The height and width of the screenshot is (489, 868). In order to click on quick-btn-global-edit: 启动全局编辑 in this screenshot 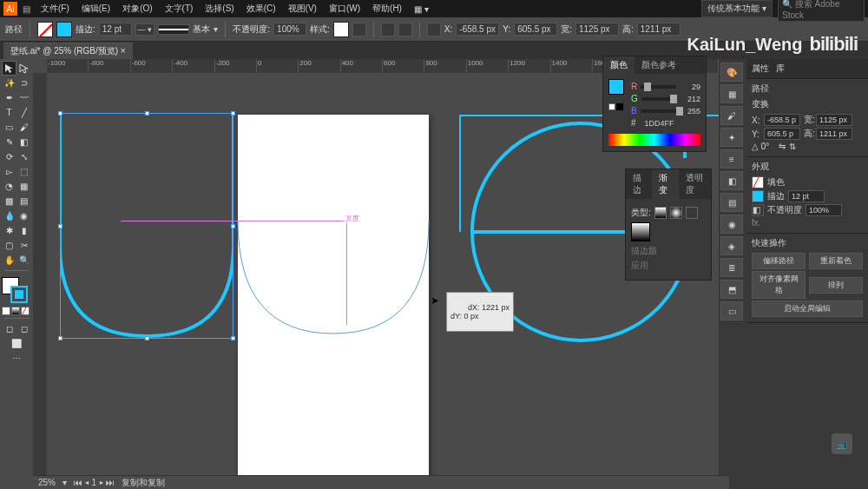, I will do `click(807, 309)`.